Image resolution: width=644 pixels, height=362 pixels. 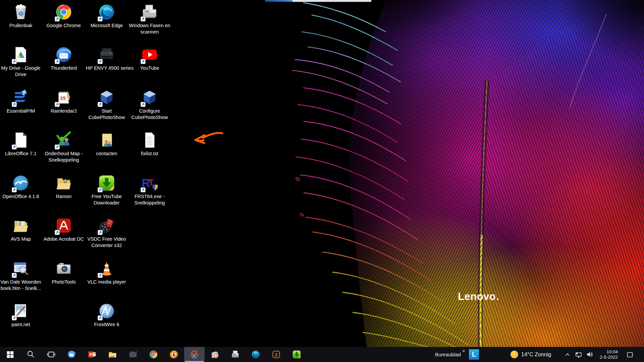 I want to click on desktop-icon-text-file: fixlist.txt, so click(x=150, y=144).